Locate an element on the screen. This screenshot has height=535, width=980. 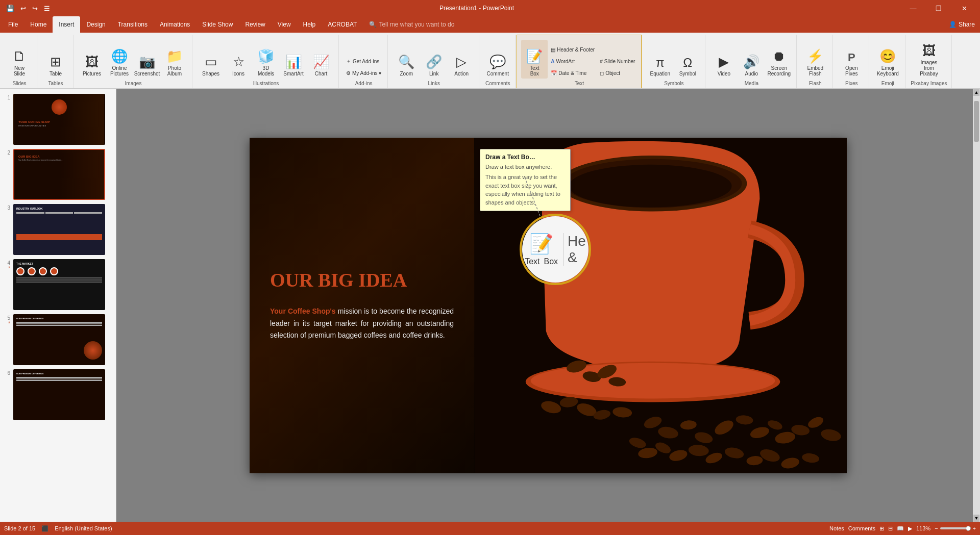
object-icon: ◻ is located at coordinates (602, 73).